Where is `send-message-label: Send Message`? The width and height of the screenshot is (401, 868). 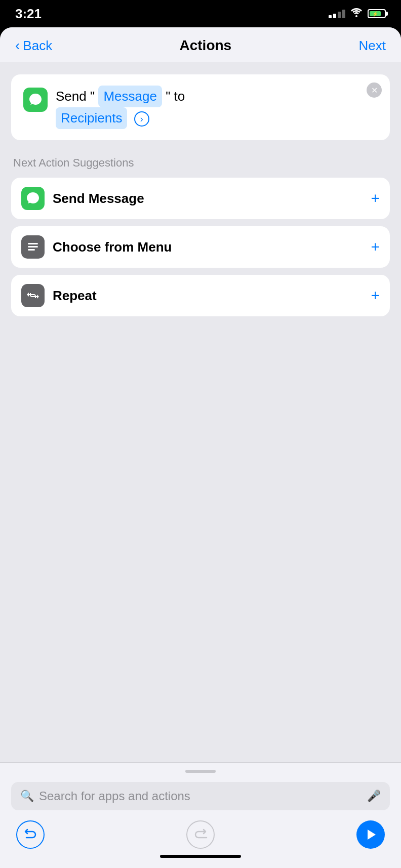 send-message-label: Send Message is located at coordinates (98, 198).